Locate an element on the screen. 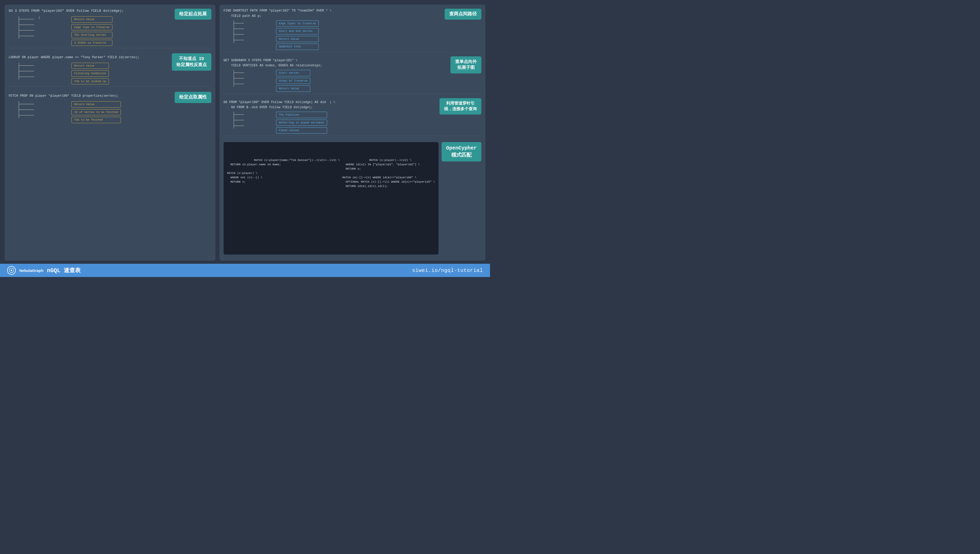 Image resolution: width=980 pixels, height=554 pixels. section-opencypher: MATCH (v:player{name:"Tim Duncan"})-->(v… is located at coordinates (352, 198).